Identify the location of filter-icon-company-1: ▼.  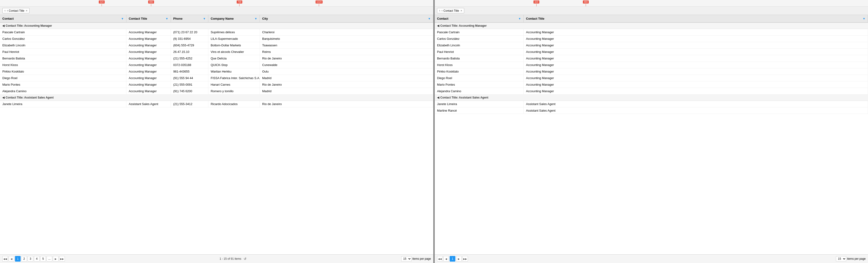
(256, 19).